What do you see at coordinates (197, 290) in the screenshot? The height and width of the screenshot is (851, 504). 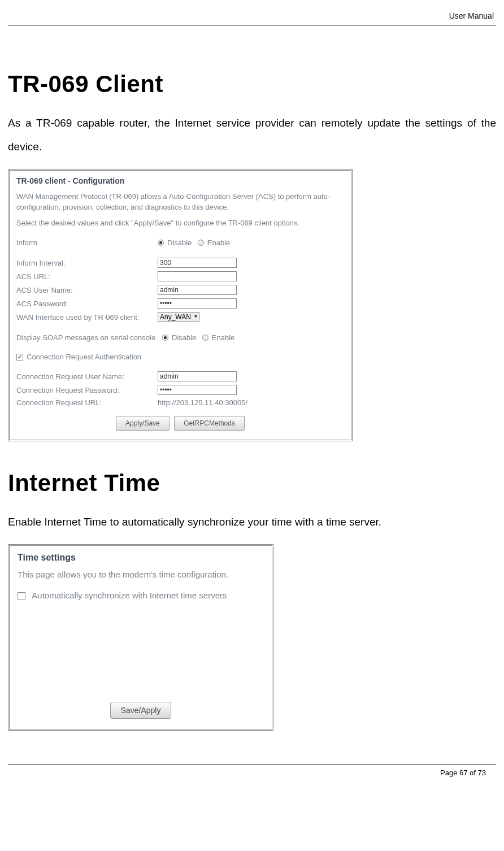 I see `acs-user-input` at bounding box center [197, 290].